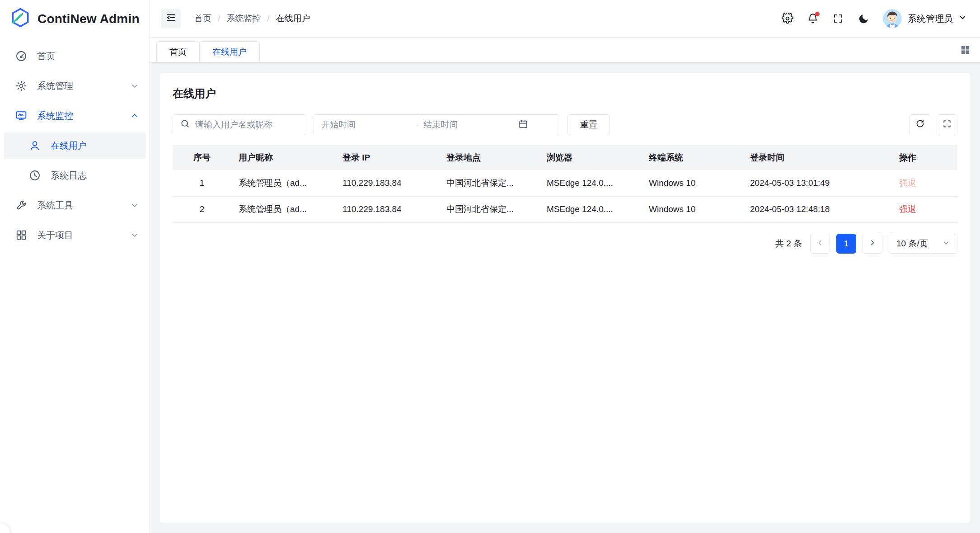 This screenshot has height=533, width=980. What do you see at coordinates (920, 125) in the screenshot?
I see `refresh-icon` at bounding box center [920, 125].